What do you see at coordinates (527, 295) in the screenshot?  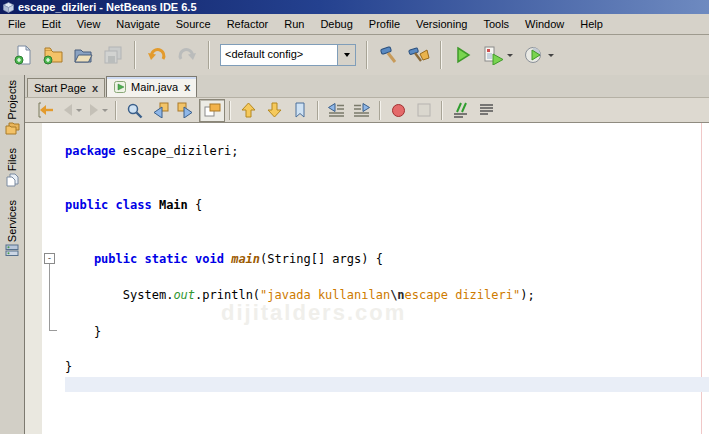 I see `plain-token: );` at bounding box center [527, 295].